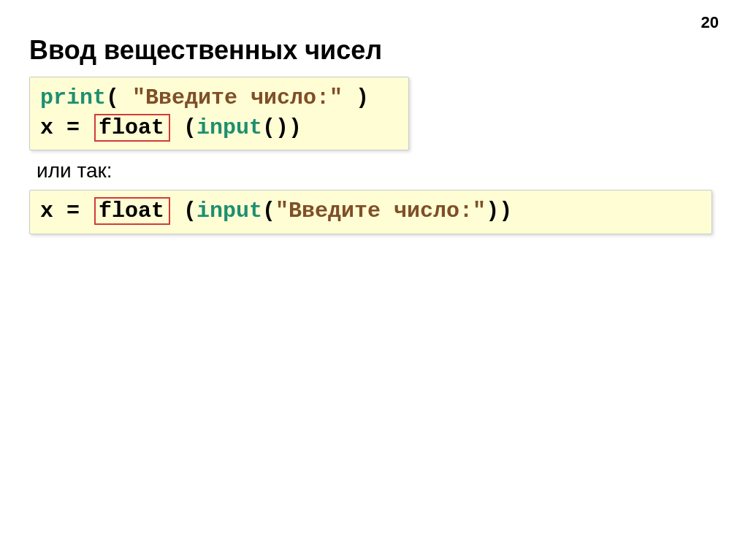 The image size is (748, 560). Describe the element at coordinates (499, 211) in the screenshot. I see `code-text: ))` at that location.